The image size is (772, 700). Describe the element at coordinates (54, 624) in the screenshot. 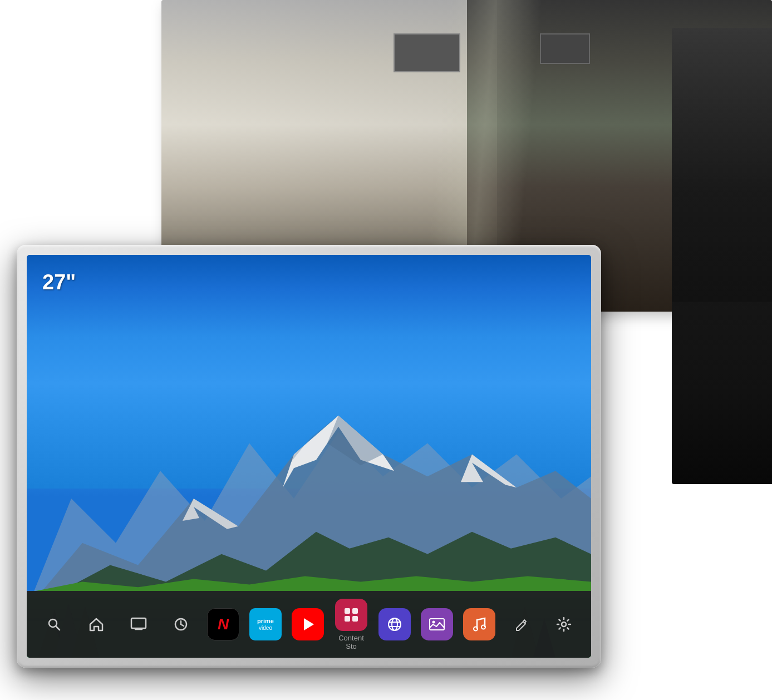

I see `search-icon` at that location.